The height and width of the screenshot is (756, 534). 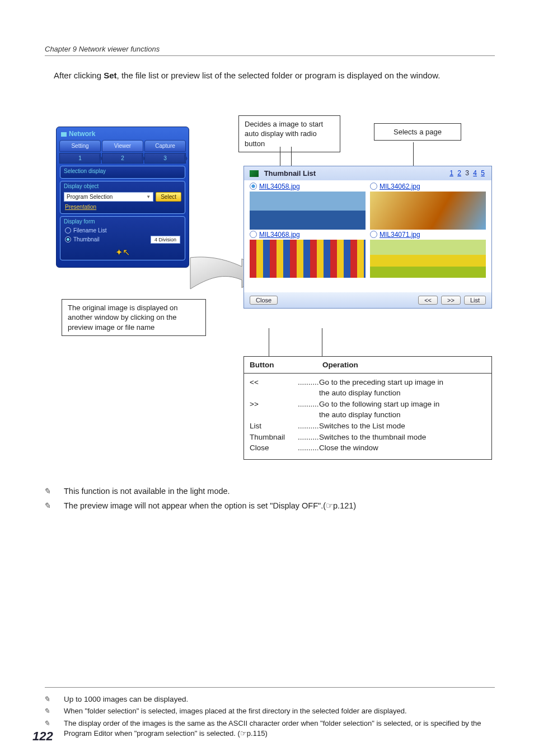 I want to click on close-button: Close, so click(x=264, y=300).